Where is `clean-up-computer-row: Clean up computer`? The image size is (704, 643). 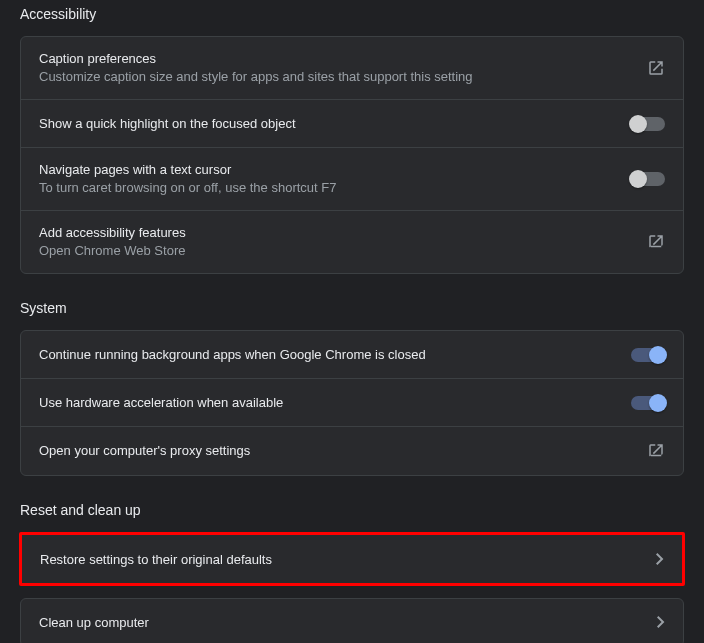 clean-up-computer-row: Clean up computer is located at coordinates (352, 620).